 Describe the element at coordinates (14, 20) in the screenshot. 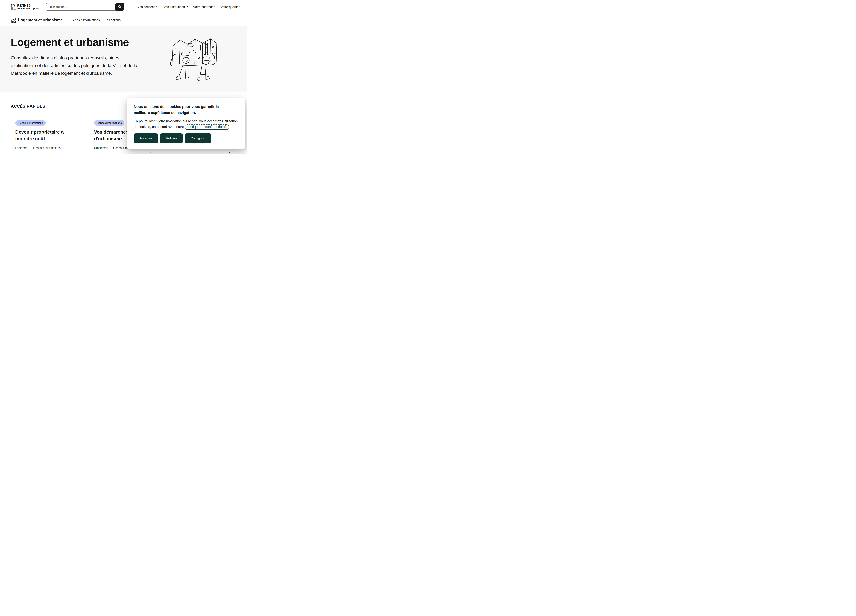

I see `housing-icon` at that location.